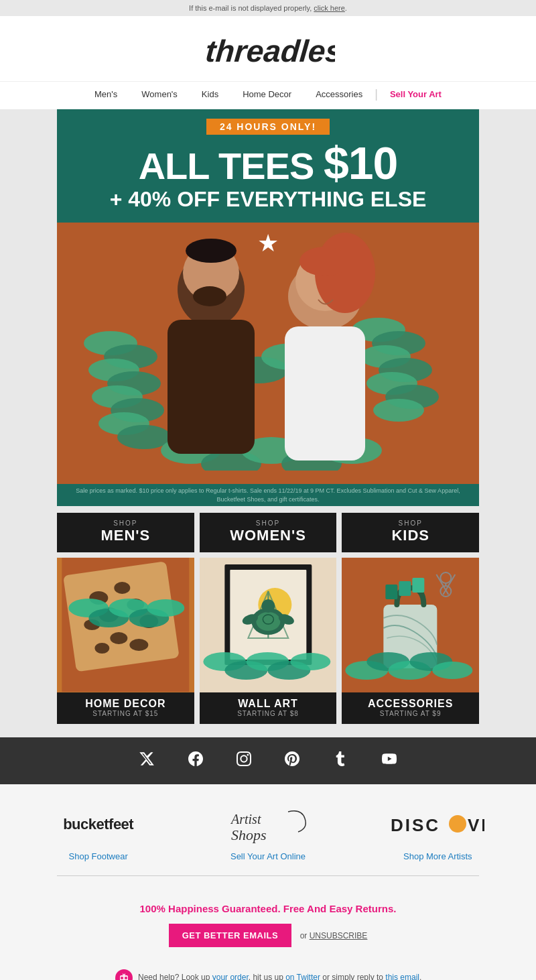 The width and height of the screenshot is (536, 980). What do you see at coordinates (402, 976) in the screenshot?
I see `help-email-link: this email` at bounding box center [402, 976].